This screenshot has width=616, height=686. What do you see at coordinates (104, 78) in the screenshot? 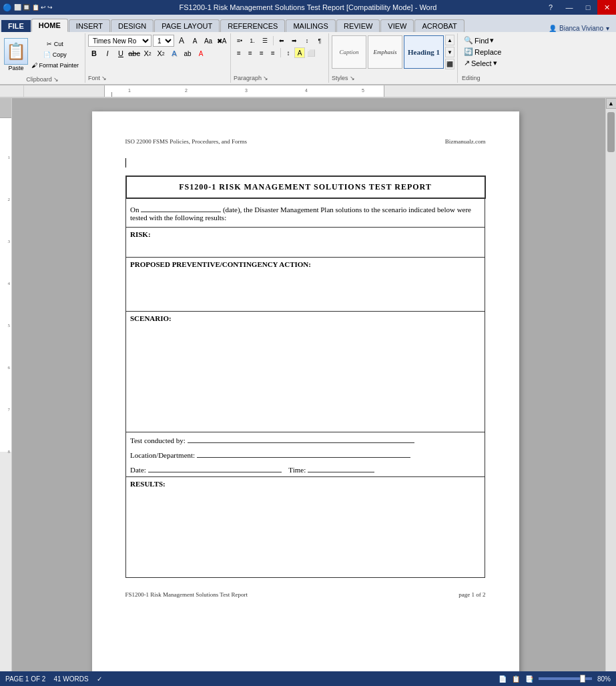
I see `font-dialog-launcher: ↘` at bounding box center [104, 78].